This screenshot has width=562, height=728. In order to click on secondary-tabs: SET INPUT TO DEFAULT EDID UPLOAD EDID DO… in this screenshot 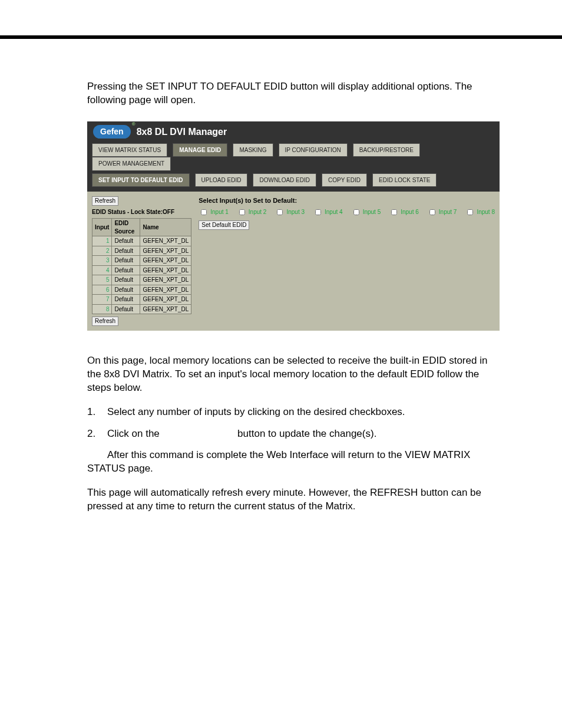, I will do `click(293, 182)`.